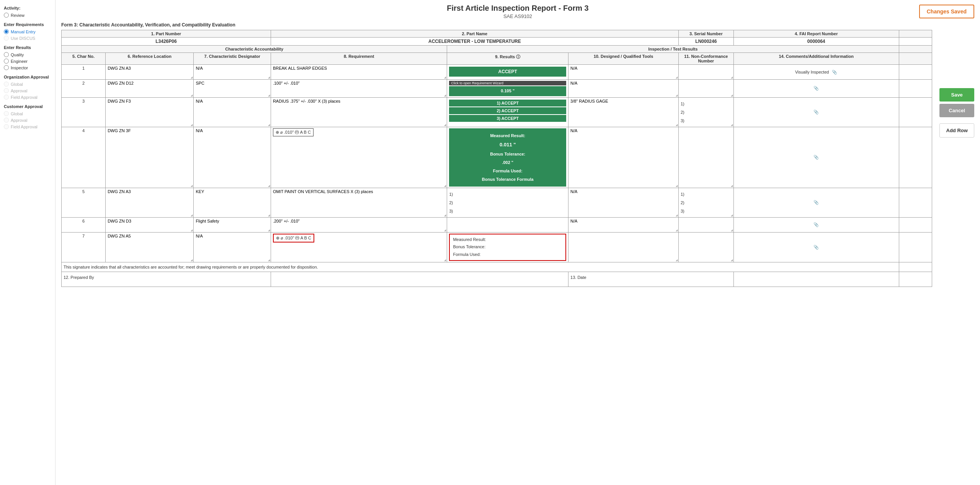 The height and width of the screenshot is (485, 980). I want to click on requirement-7: ⊕ ⌀ .010" ⓜ A B C, so click(359, 247).